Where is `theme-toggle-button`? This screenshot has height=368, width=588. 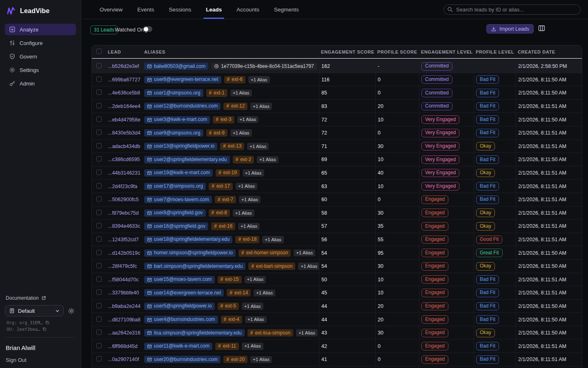
theme-toggle-button is located at coordinates (72, 311).